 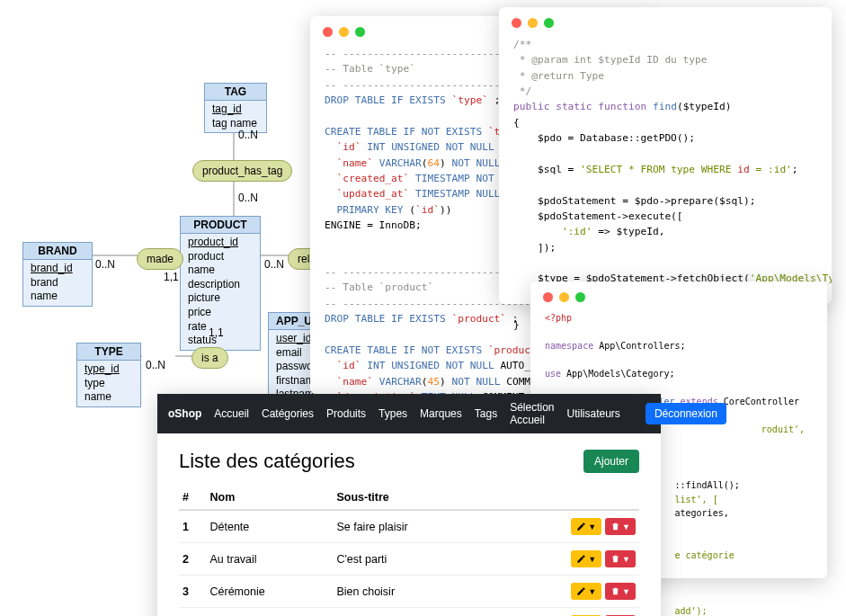 I want to click on categories-table: # Nom Sous-titre 1DétenteSe faire plaisi…, so click(x=409, y=550).